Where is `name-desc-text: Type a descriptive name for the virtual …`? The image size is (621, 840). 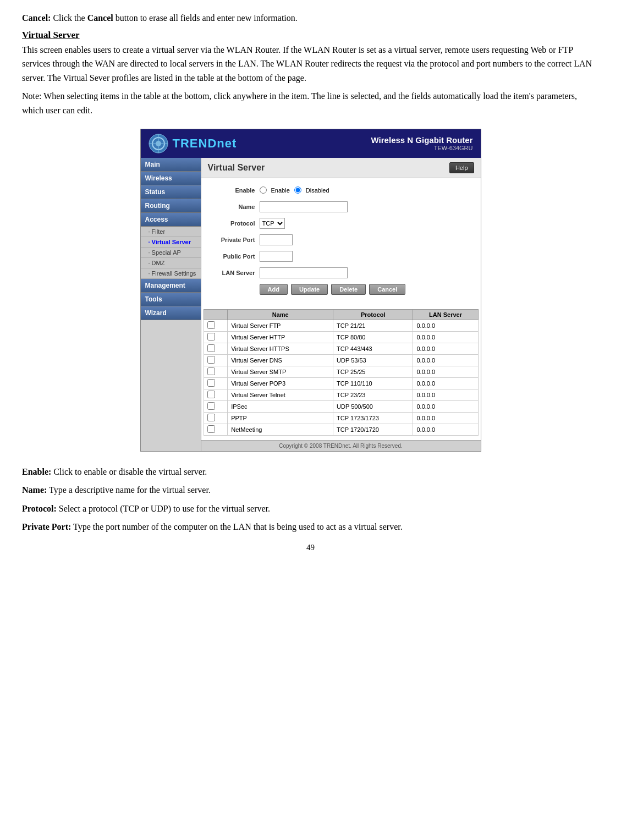
name-desc-text: Type a descriptive name for the virtual … is located at coordinates (130, 490).